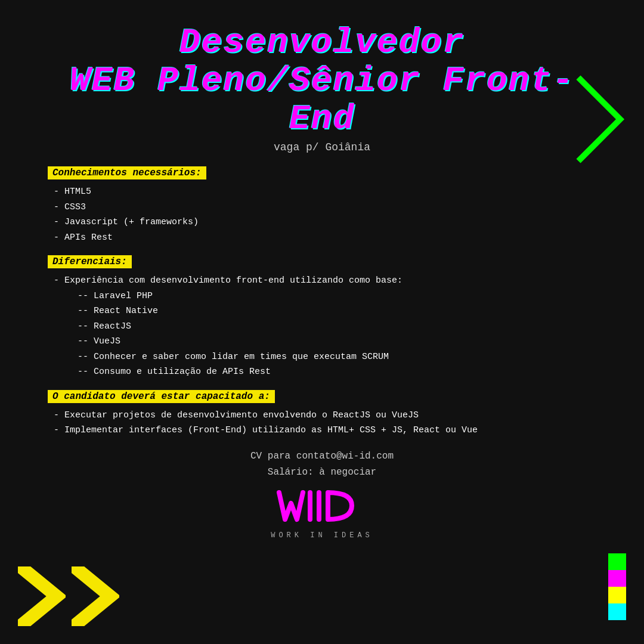 The height and width of the screenshot is (644, 644). I want to click on green-bar, so click(617, 562).